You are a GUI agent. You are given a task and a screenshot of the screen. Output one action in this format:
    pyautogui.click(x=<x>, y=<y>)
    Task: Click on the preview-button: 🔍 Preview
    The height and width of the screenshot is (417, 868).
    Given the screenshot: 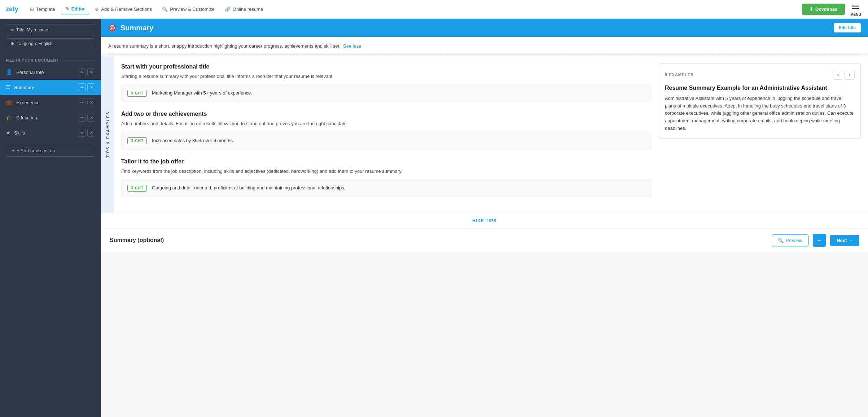 What is the action you would take?
    pyautogui.click(x=790, y=240)
    